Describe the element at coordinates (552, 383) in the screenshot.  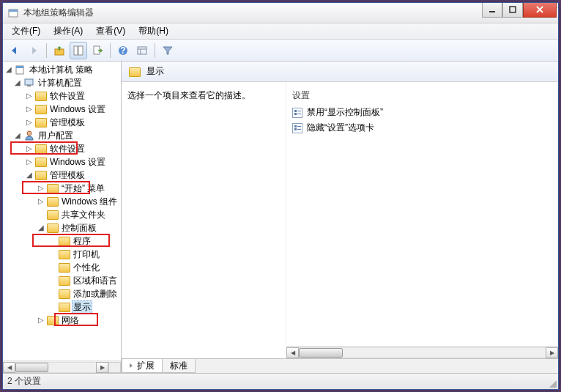
I see `resize-grip` at that location.